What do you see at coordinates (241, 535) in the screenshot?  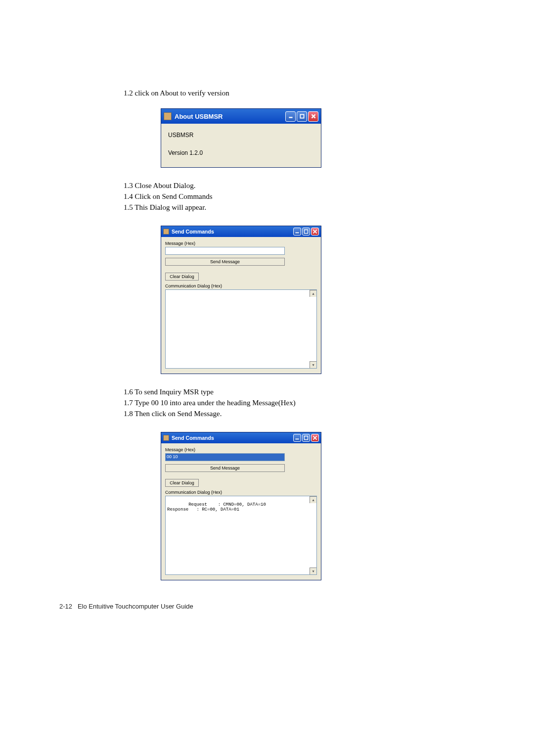 I see `comm-textarea-2: Request : CMND=00, DATA=10 Response : RC…` at bounding box center [241, 535].